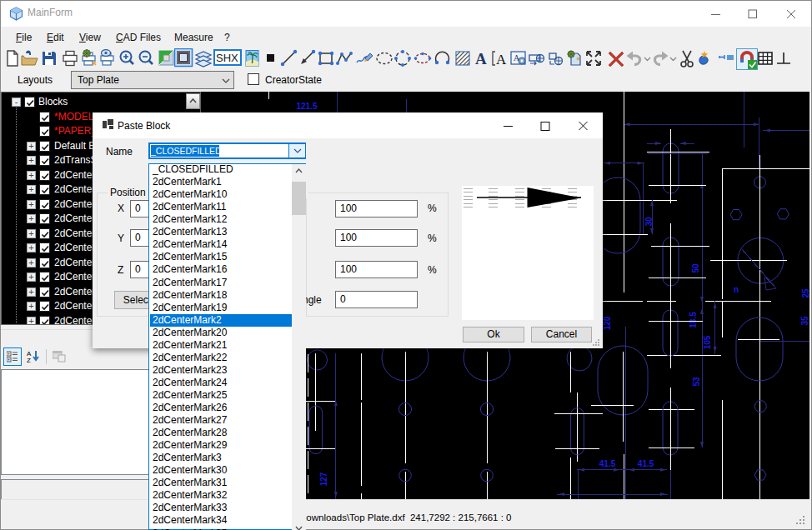 The height and width of the screenshot is (530, 812). What do you see at coordinates (307, 107) in the screenshot?
I see `svg-text: 121.5` at bounding box center [307, 107].